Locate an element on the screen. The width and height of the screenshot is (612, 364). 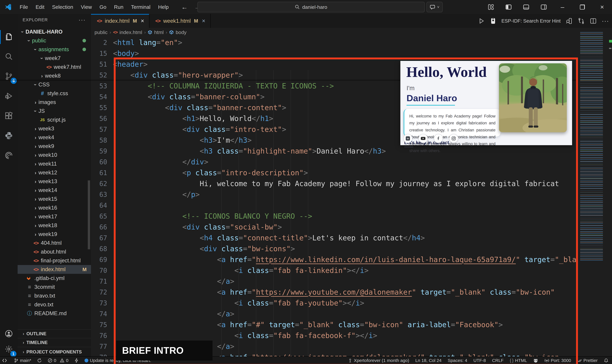
project-components-section: ›PROJECT COMPONENTS is located at coordinates (54, 352).